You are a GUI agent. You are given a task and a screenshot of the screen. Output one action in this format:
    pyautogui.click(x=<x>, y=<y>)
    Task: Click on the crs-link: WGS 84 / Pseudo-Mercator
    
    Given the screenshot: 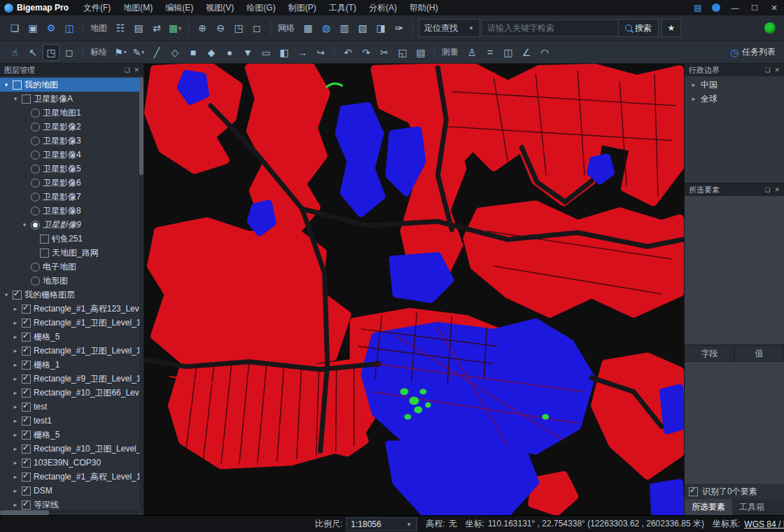 What is the action you would take?
    pyautogui.click(x=764, y=524)
    